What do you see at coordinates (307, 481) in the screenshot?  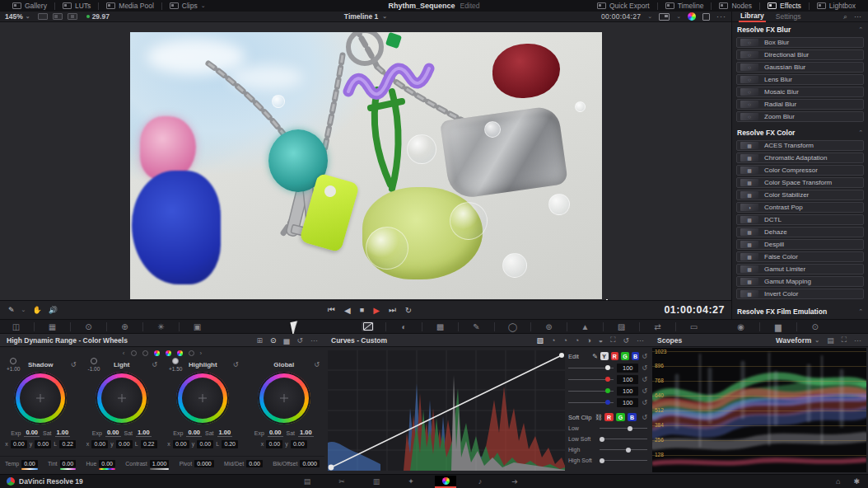 I see `page-media: ▤` at bounding box center [307, 481].